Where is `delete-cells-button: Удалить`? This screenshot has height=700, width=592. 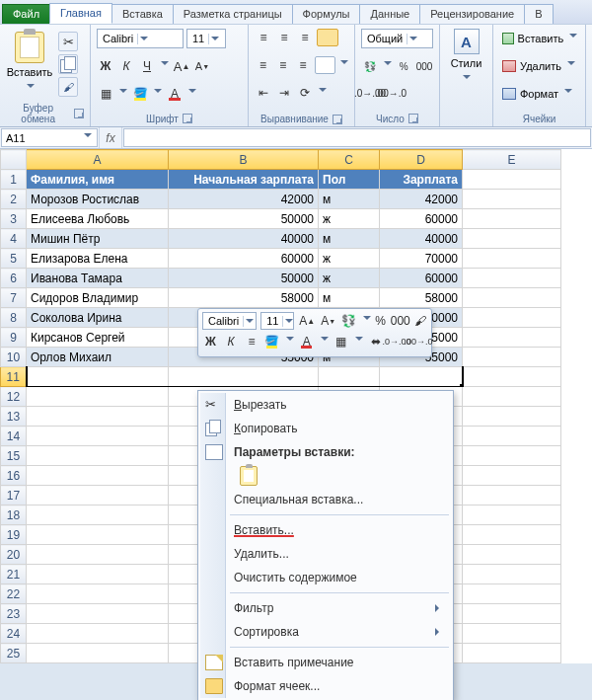 delete-cells-button: Удалить is located at coordinates (539, 66).